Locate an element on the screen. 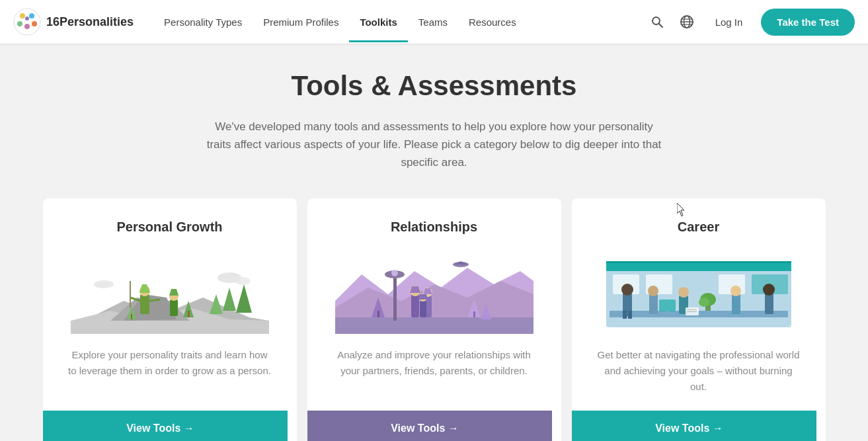 The image size is (868, 441). page-title: Tools & Assessments is located at coordinates (434, 86).